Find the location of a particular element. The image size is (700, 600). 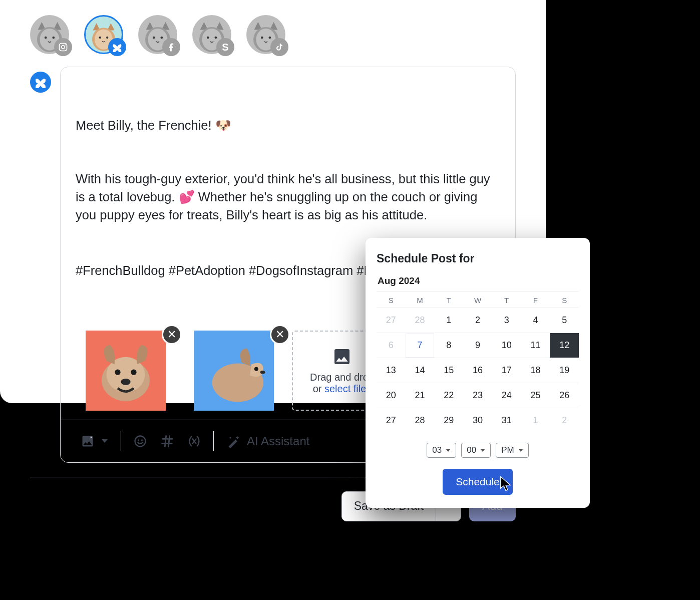

calendar-dow: S is located at coordinates (391, 299).